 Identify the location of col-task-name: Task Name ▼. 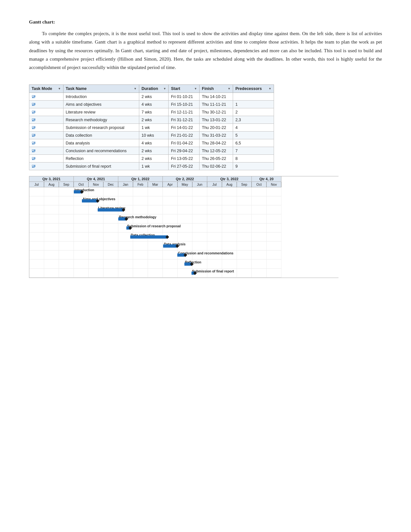
(101, 89).